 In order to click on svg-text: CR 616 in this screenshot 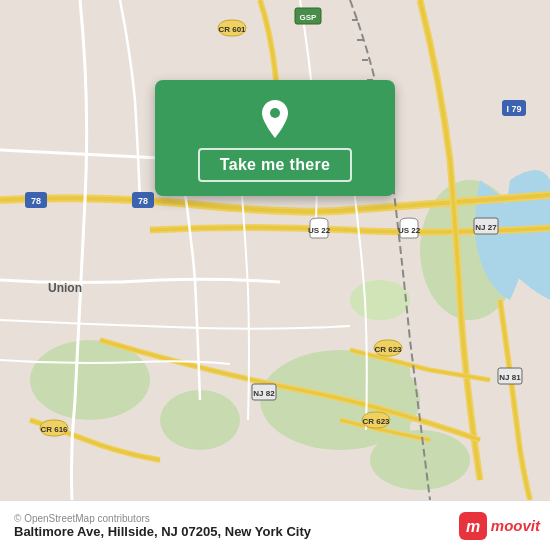, I will do `click(54, 430)`.